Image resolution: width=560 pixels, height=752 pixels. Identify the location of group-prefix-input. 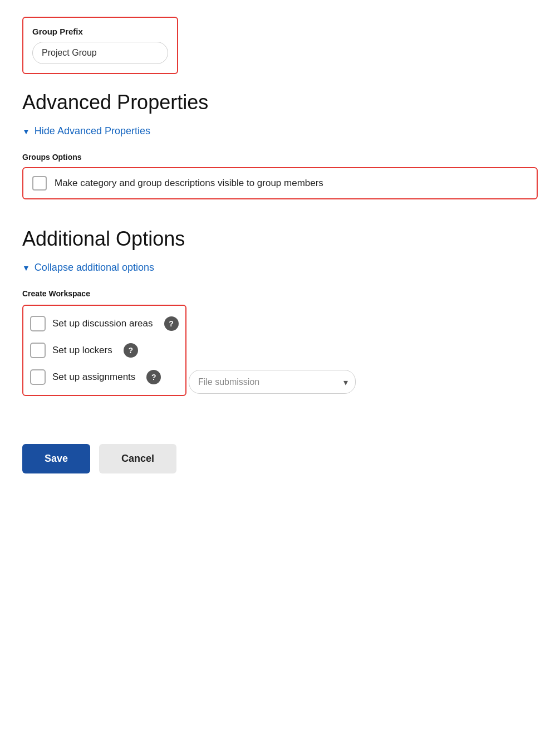
(100, 53).